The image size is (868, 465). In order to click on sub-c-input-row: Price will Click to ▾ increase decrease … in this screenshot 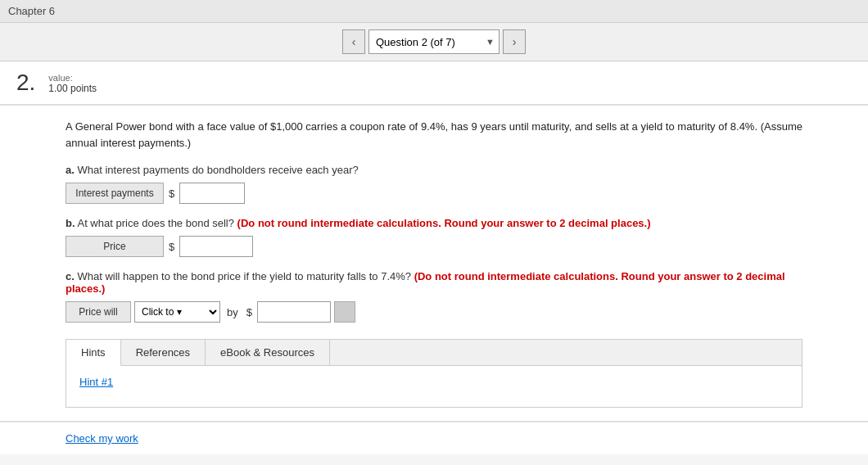, I will do `click(434, 312)`.